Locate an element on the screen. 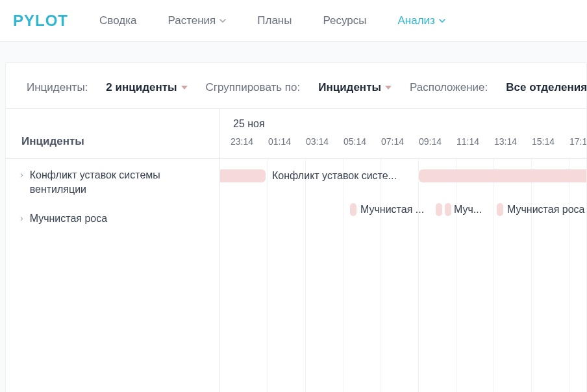 The image size is (587, 392). main-nav: Сводка Растения Планы Ресурсы Анализ is located at coordinates (273, 21).